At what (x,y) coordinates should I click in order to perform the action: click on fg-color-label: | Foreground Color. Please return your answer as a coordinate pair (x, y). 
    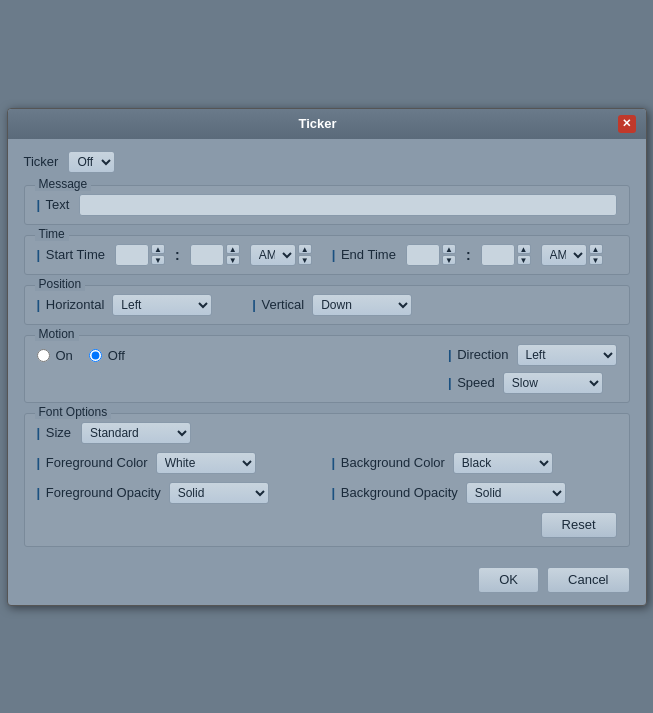
    Looking at the image, I should click on (92, 462).